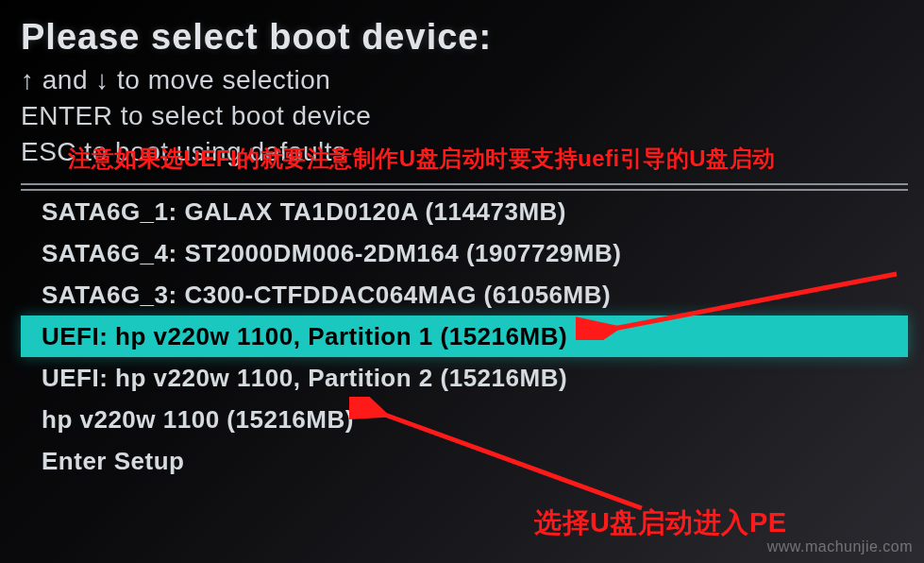 The width and height of the screenshot is (924, 563). What do you see at coordinates (464, 253) in the screenshot?
I see `boot-item-sata6g-4: SATA6G_4: ST2000DM006-2DM164 (1907729MB)` at bounding box center [464, 253].